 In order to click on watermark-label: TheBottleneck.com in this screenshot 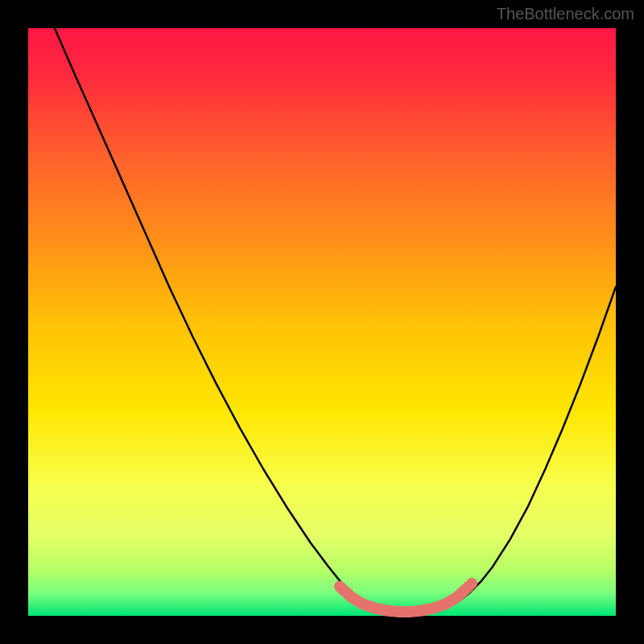, I will do `click(565, 14)`.